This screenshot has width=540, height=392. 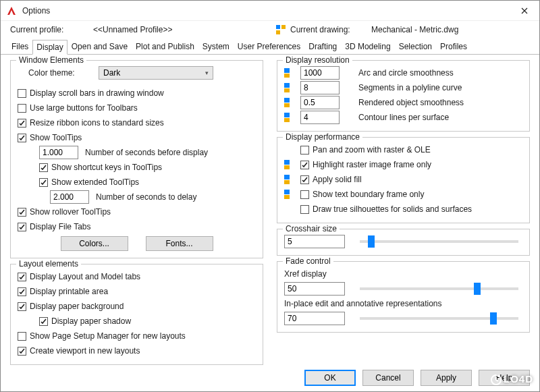 I want to click on tab-selection: Selection, so click(x=416, y=47).